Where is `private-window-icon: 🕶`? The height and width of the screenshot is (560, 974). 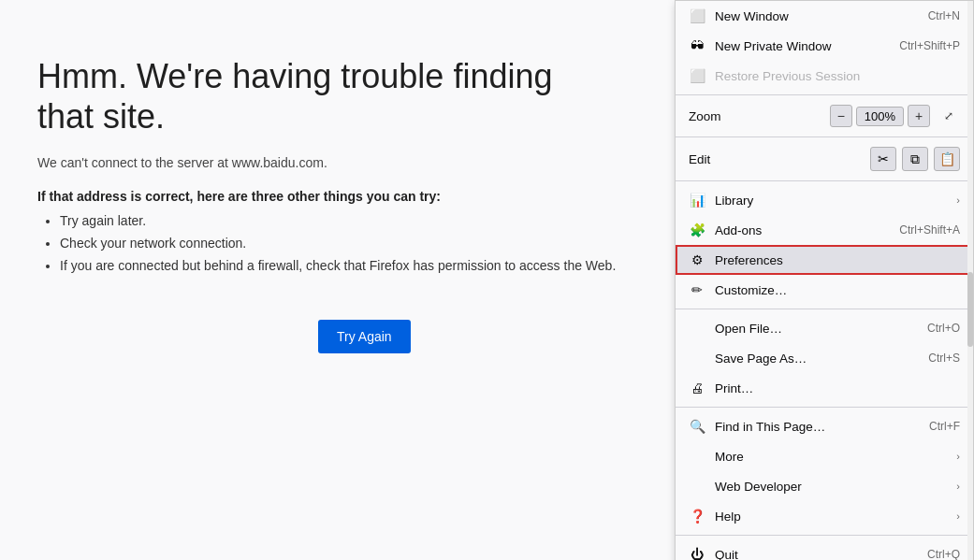 private-window-icon: 🕶 is located at coordinates (697, 46).